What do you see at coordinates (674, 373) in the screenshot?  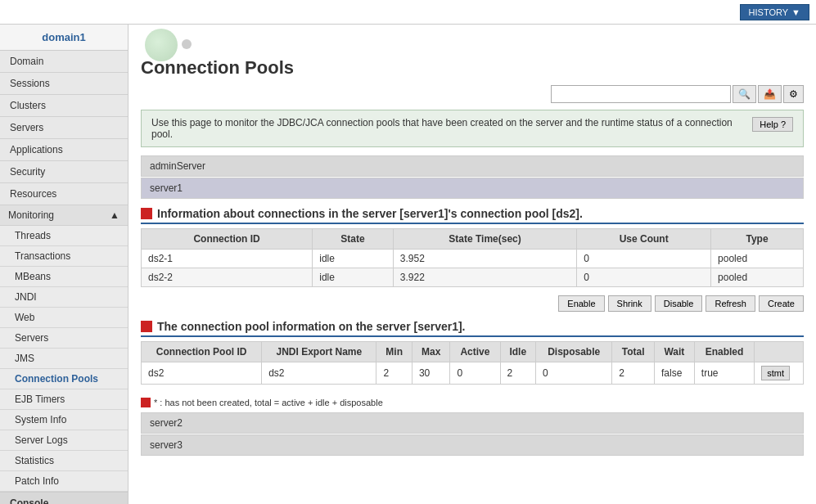 I see `pool-cell-wait: false` at bounding box center [674, 373].